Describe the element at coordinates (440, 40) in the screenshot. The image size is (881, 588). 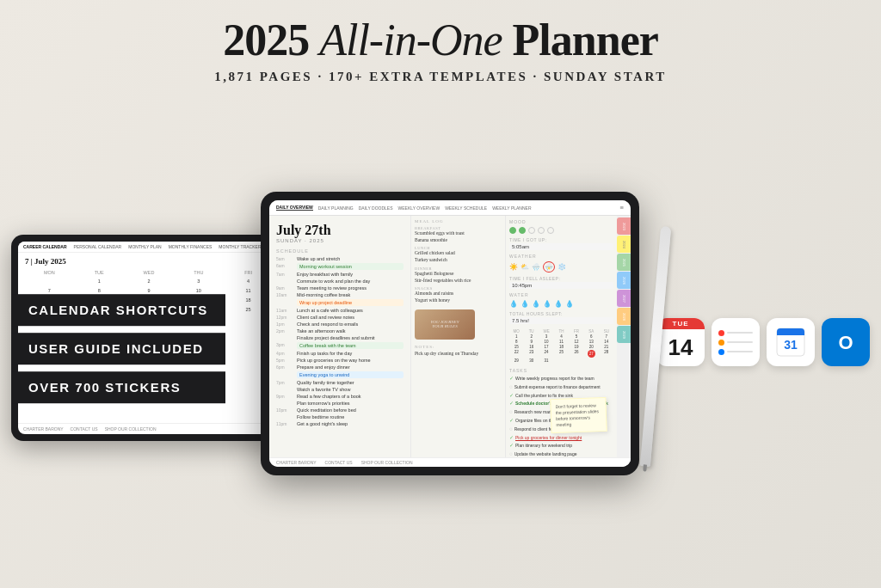
I see `main-title: 2025 All-in-One Planner` at that location.